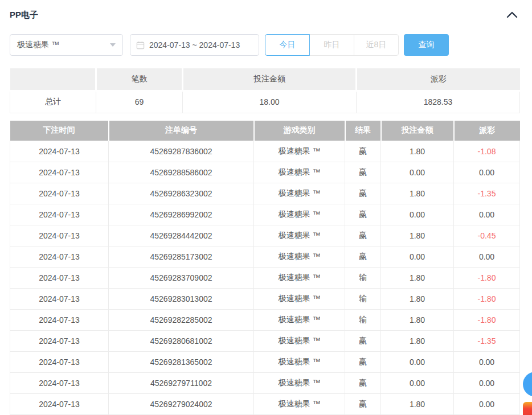 This screenshot has width=532, height=415. What do you see at coordinates (265, 215) in the screenshot?
I see `table-row: 2024-07-13 45269286992002 极速糖果 ™ 赢 0.00 …` at bounding box center [265, 215].